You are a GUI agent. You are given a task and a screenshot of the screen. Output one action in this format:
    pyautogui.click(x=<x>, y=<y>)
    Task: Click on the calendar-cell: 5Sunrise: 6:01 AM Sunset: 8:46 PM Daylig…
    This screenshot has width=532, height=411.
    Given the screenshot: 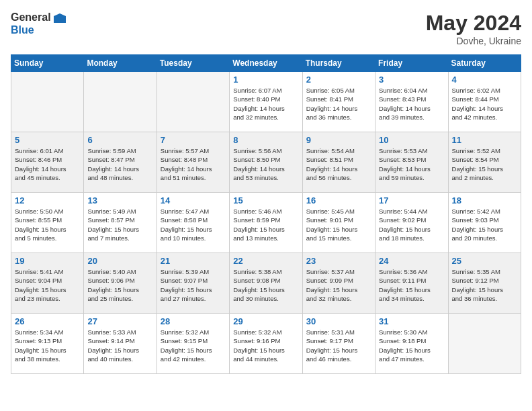 What is the action you would take?
    pyautogui.click(x=48, y=163)
    